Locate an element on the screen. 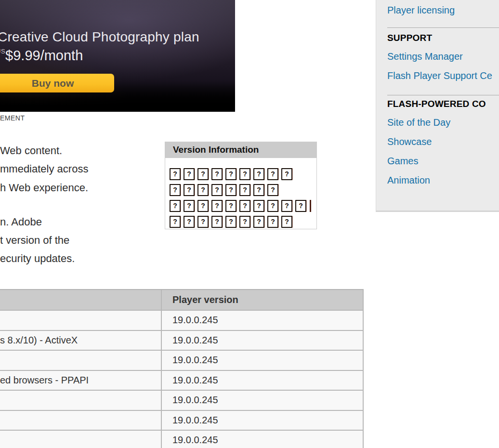  version-box-title: Version Information is located at coordinates (216, 150).